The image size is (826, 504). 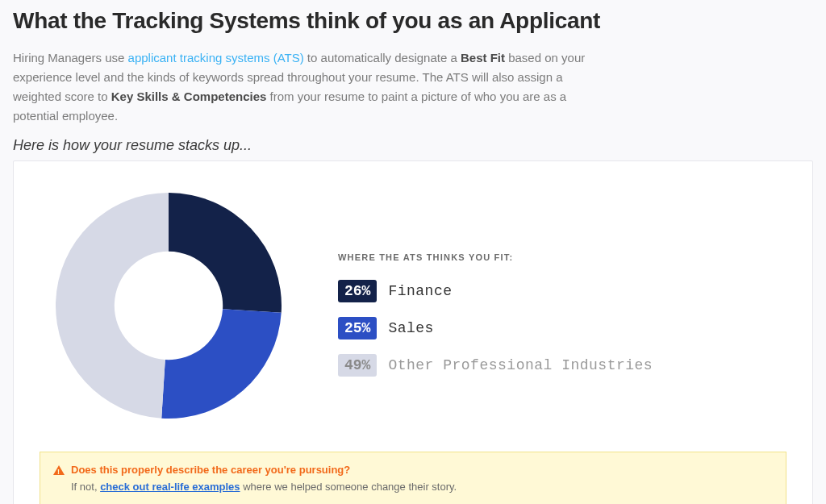 I want to click on alert-sub-suffix: where we helped someone change their sto…, so click(x=348, y=487).